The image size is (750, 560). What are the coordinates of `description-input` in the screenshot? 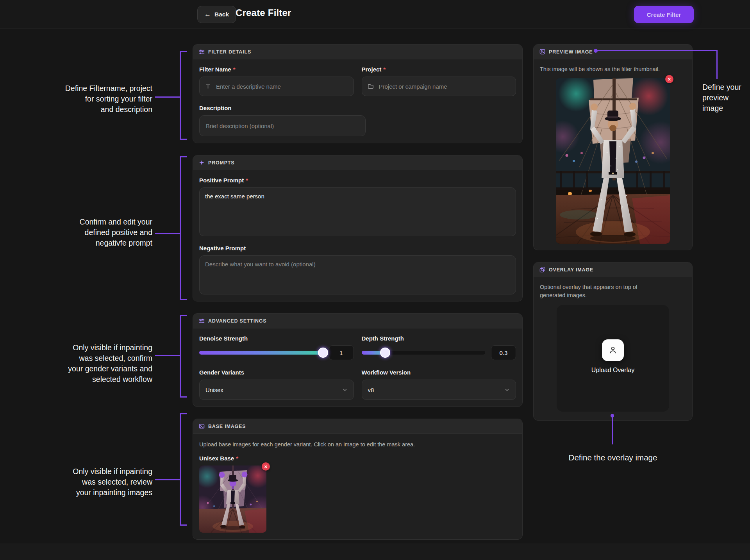 It's located at (282, 126).